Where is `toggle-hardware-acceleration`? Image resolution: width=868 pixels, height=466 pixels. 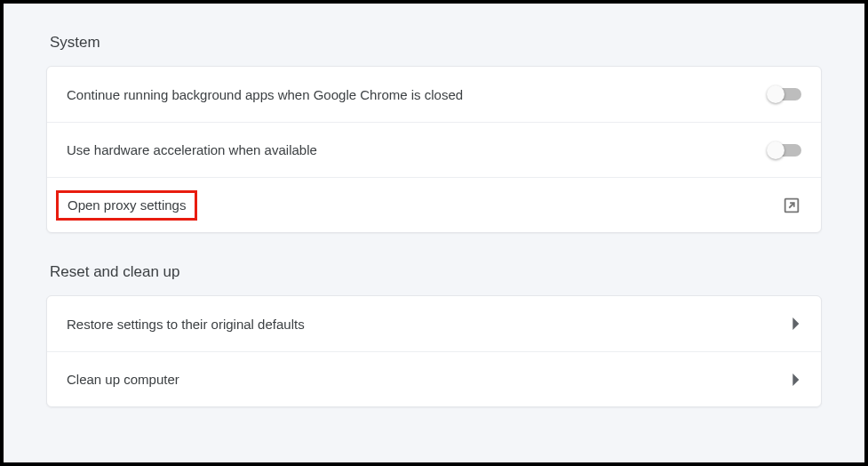
toggle-hardware-acceleration is located at coordinates (785, 150).